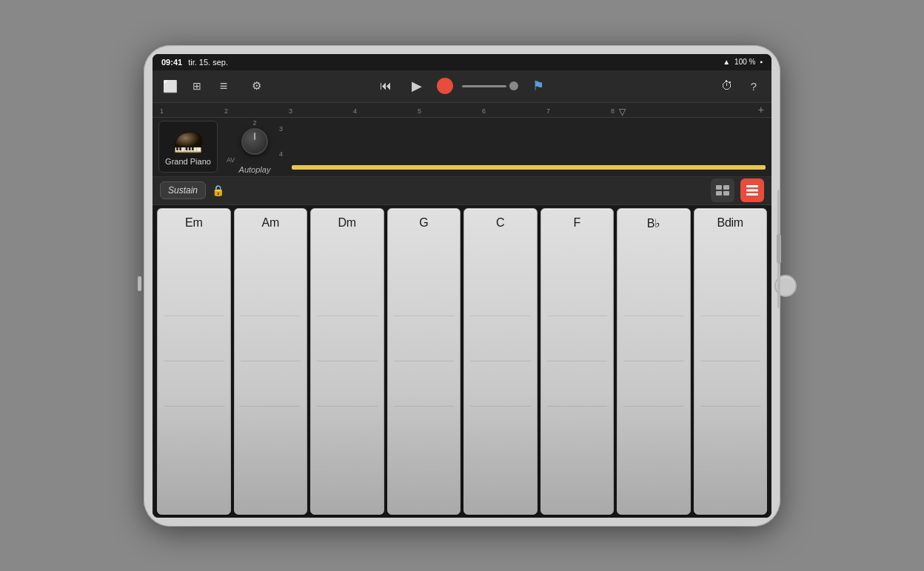  I want to click on ruler-mark-7: 7, so click(548, 111).